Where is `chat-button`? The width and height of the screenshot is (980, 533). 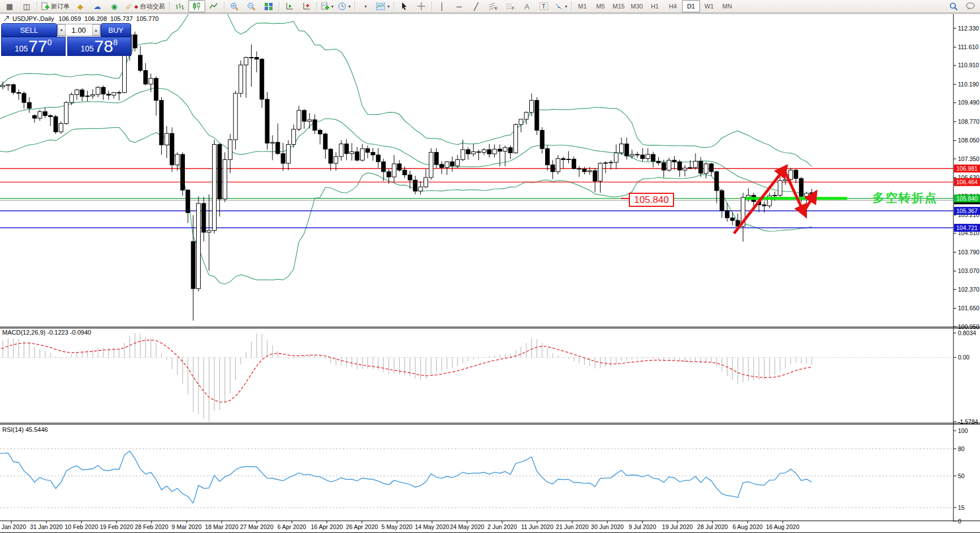 chat-button is located at coordinates (970, 6).